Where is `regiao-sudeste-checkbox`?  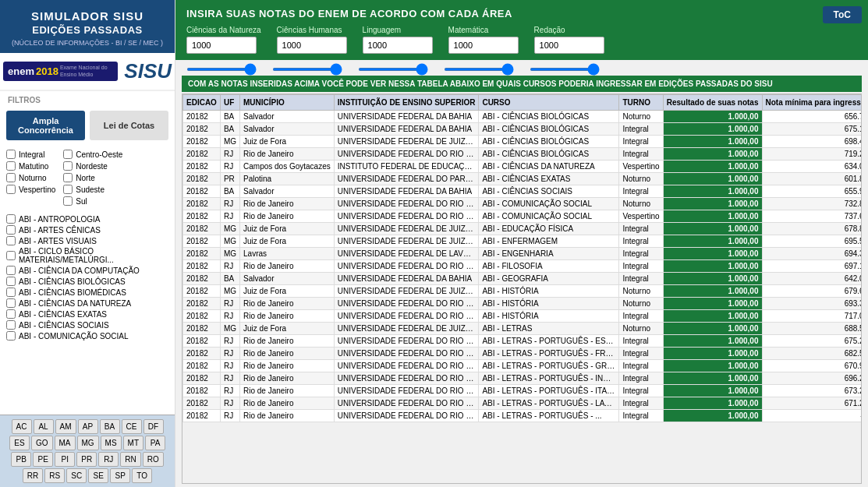
regiao-sudeste-checkbox is located at coordinates (68, 189).